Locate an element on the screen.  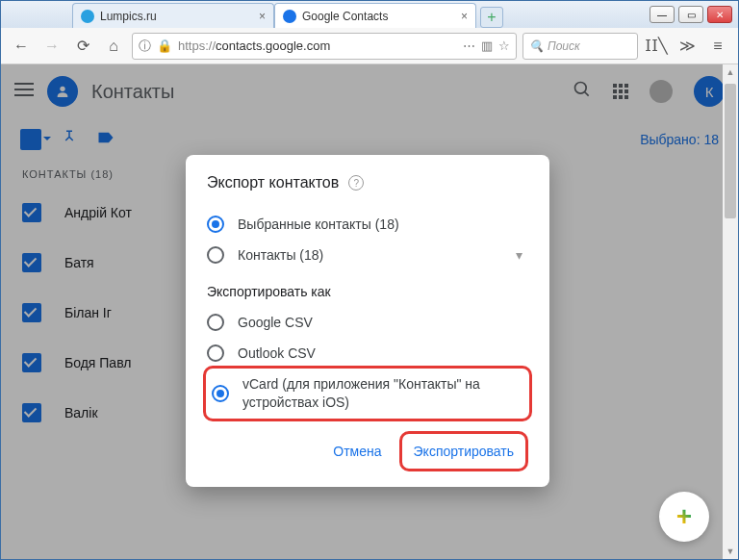
radio-label: Outlook CSV is located at coordinates (277, 353).